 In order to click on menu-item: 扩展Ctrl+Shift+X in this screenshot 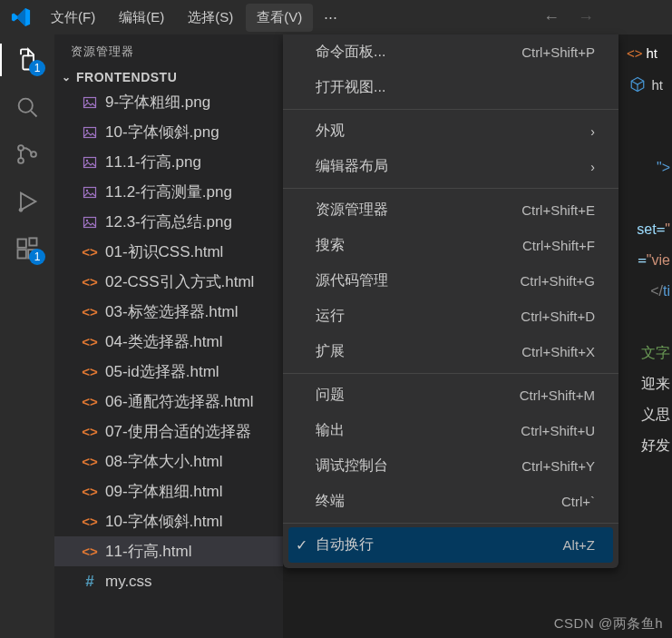, I will do `click(451, 352)`.